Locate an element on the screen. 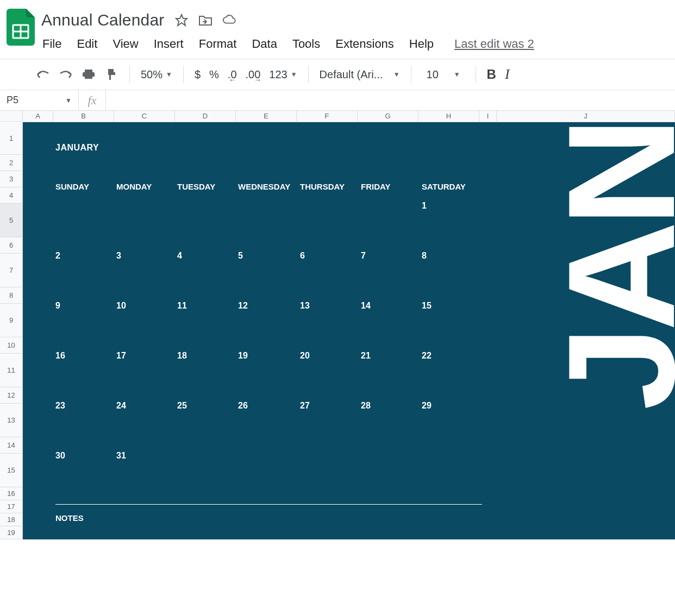  font-size-select: 10 ▼ is located at coordinates (443, 75).